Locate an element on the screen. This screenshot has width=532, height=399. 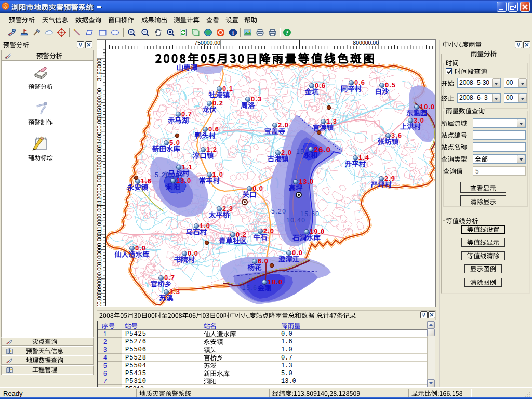
svg-text: 800000.00 is located at coordinates (366, 43).